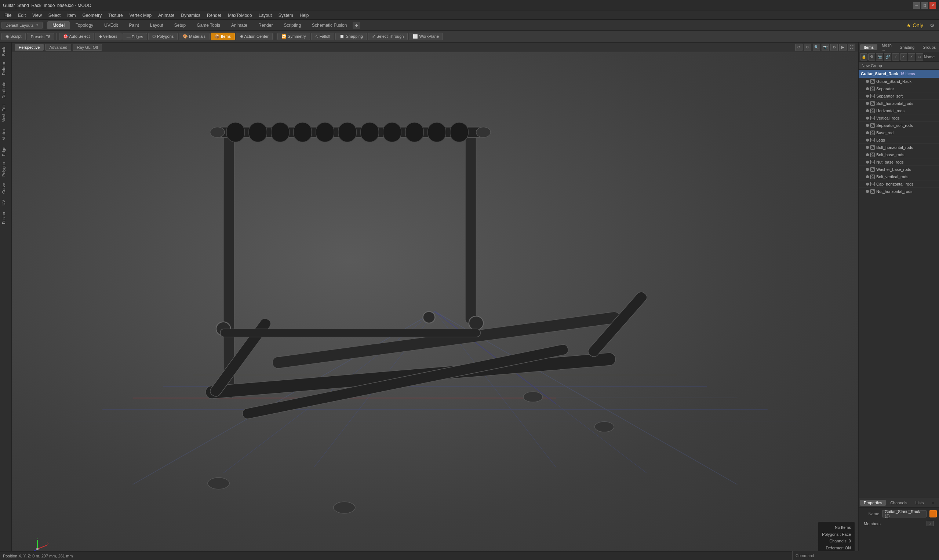  Describe the element at coordinates (76, 36) in the screenshot. I see `auto-select-button: 🎯 Auto Select` at that location.